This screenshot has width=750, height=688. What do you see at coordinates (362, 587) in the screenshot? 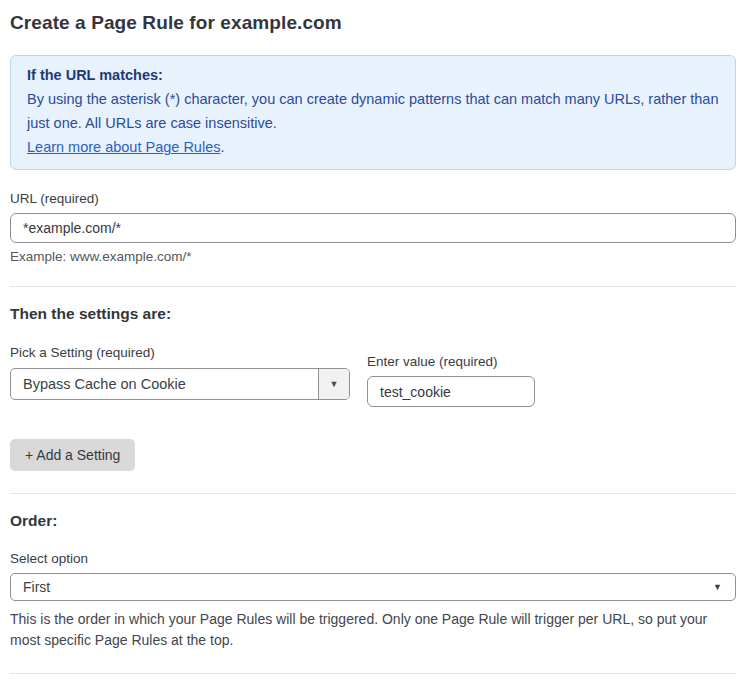
I see `order-select-value: First` at bounding box center [362, 587].